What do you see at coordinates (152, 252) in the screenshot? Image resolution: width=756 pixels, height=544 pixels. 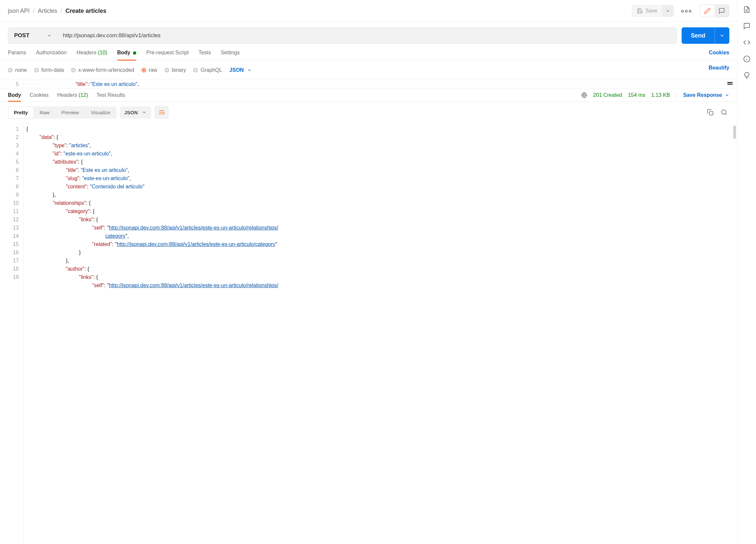 I see `code-line: }` at bounding box center [152, 252].